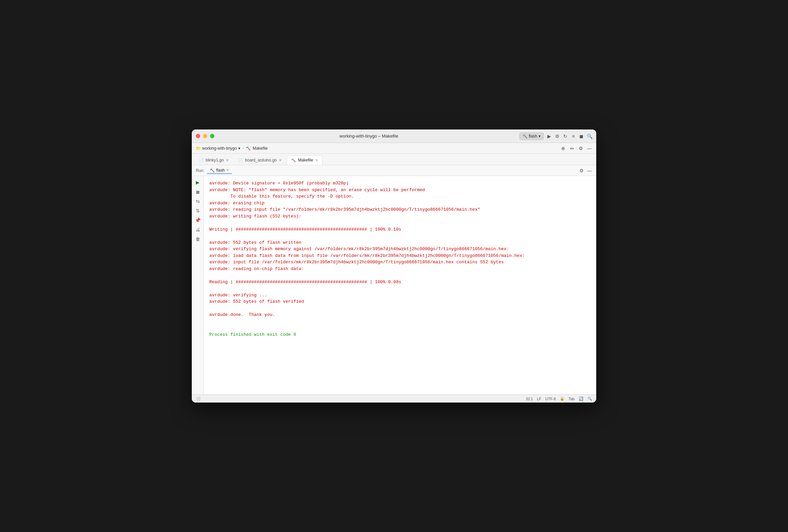  What do you see at coordinates (581, 149) in the screenshot?
I see `settings-icon: ⚙` at bounding box center [581, 149].